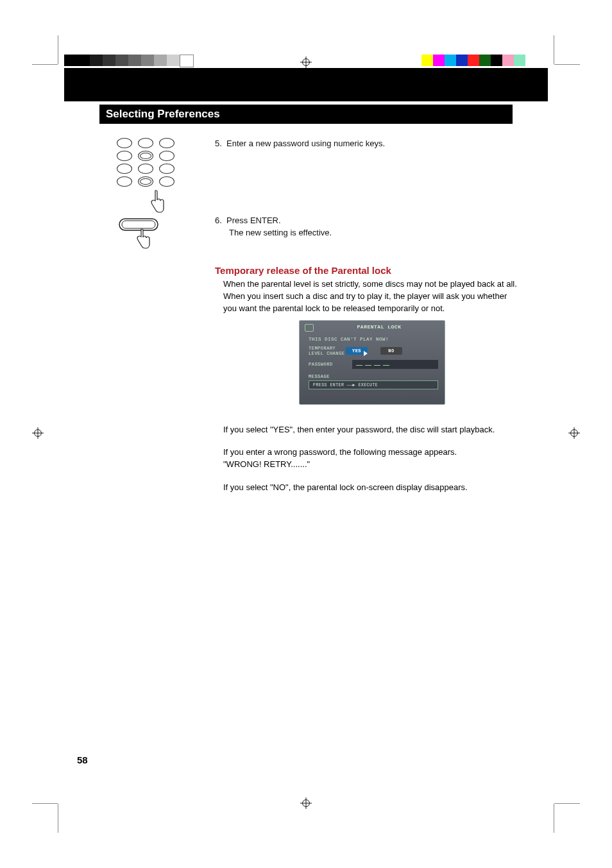 This screenshot has height=868, width=612. Describe the element at coordinates (309, 328) in the screenshot. I see `lock-icon` at that location.